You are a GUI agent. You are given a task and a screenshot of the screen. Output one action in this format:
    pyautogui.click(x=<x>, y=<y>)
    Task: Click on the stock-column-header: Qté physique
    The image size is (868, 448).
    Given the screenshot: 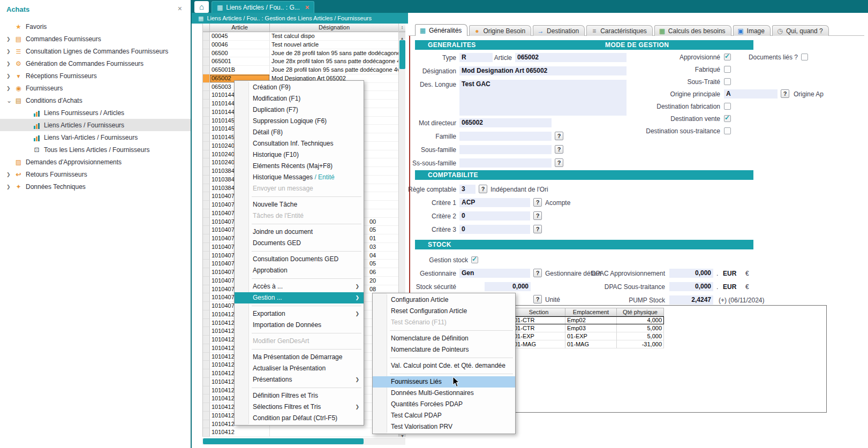 What is the action you would take?
    pyautogui.click(x=640, y=312)
    